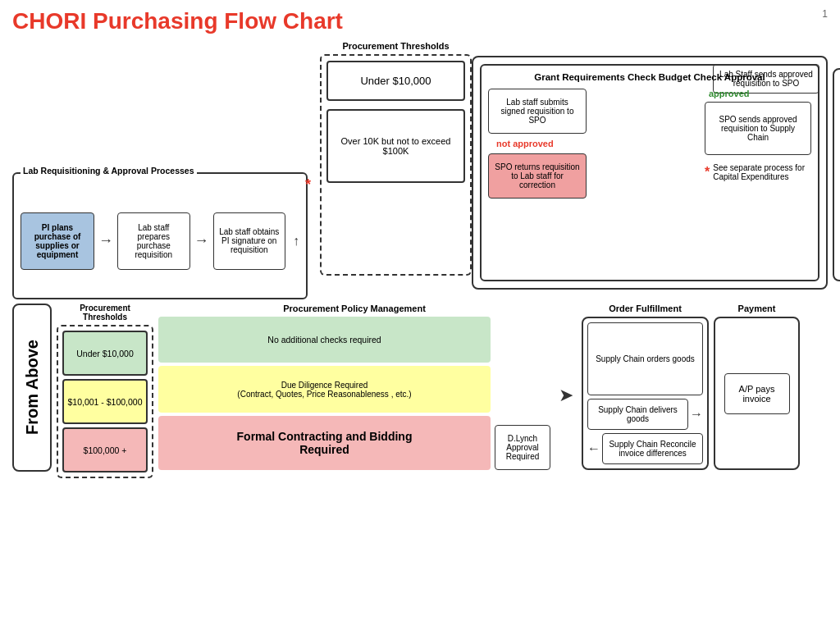 This screenshot has width=840, height=630. I want to click on lab-step-pi-plans: PI plans purchase of supplies or equipme…, so click(57, 241).